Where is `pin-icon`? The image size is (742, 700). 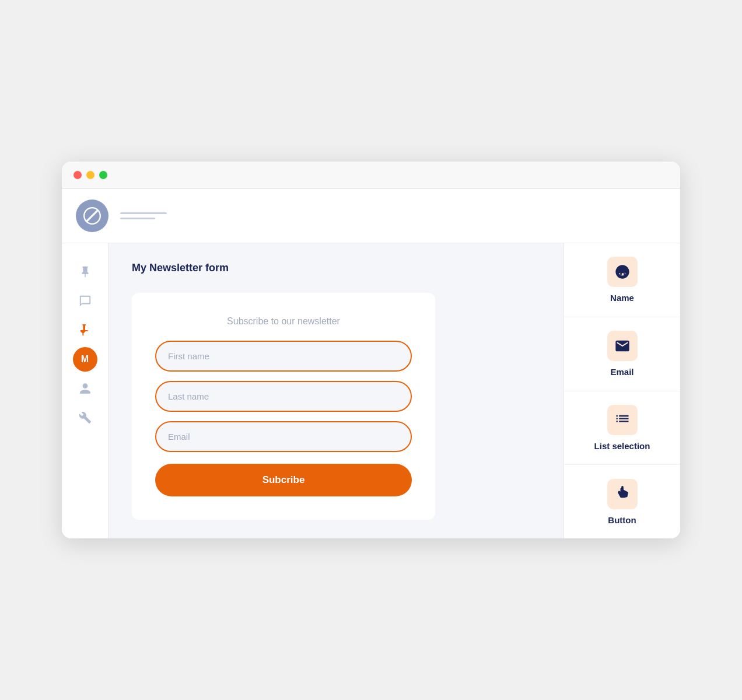 pin-icon is located at coordinates (85, 272).